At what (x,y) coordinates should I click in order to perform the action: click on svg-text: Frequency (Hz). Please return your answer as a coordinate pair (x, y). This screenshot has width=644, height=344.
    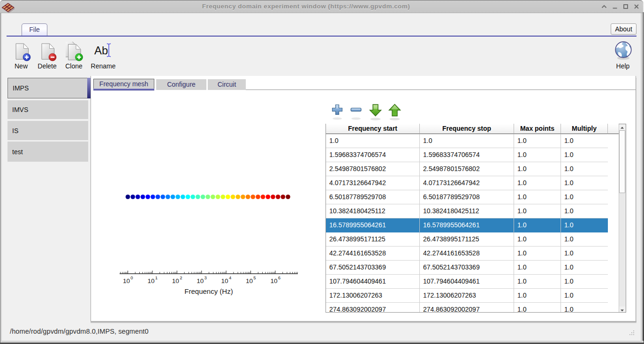
    Looking at the image, I should click on (208, 292).